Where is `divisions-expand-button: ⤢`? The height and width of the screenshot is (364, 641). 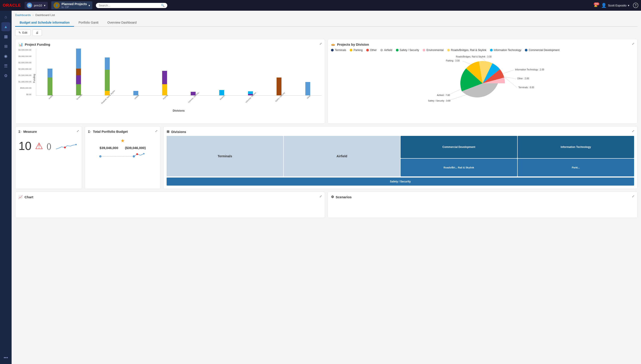 divisions-expand-button: ⤢ is located at coordinates (633, 131).